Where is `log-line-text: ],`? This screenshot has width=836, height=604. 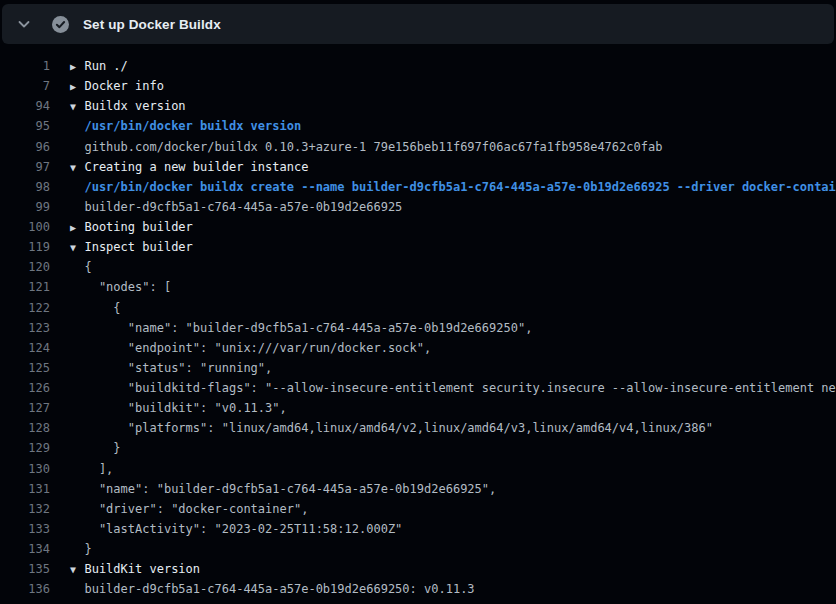 log-line-text: ], is located at coordinates (82, 469).